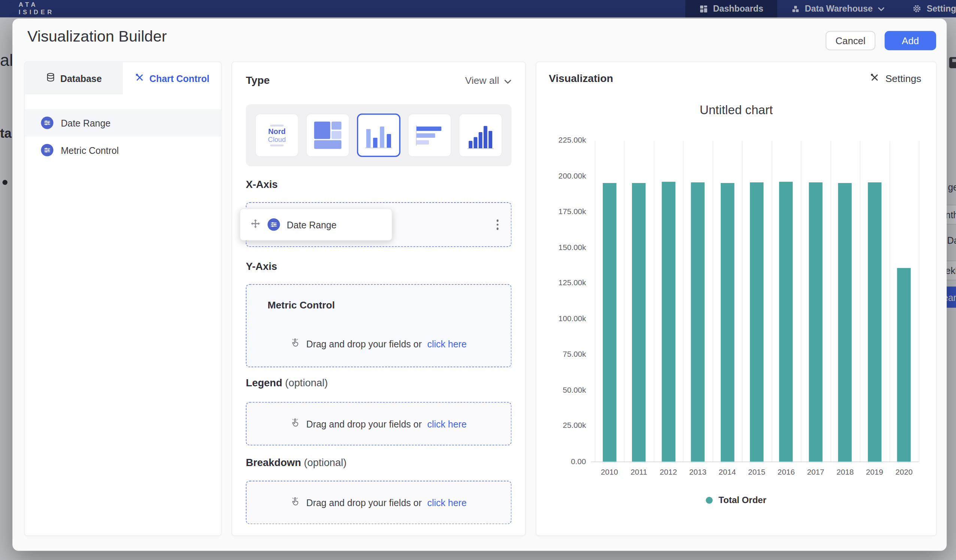 This screenshot has height=560, width=956. What do you see at coordinates (851, 41) in the screenshot?
I see `cancel-button: Cancel` at bounding box center [851, 41].